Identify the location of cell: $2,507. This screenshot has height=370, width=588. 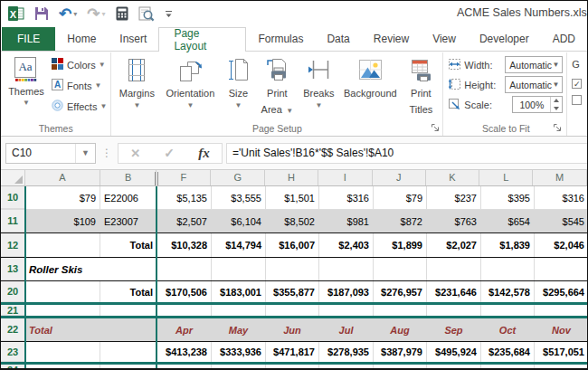
(185, 221).